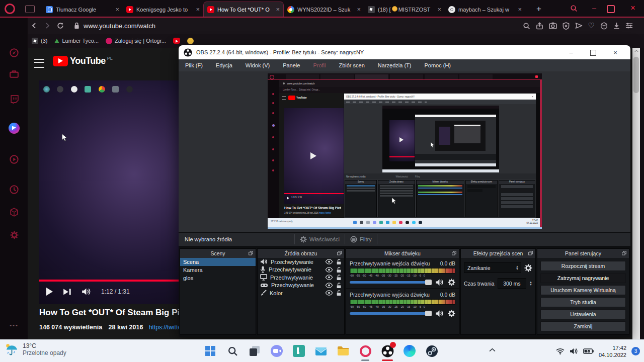 The width and height of the screenshot is (644, 362). Describe the element at coordinates (83, 9) in the screenshot. I see `tab-tlumacz-google: Tłumacz Google×` at that location.